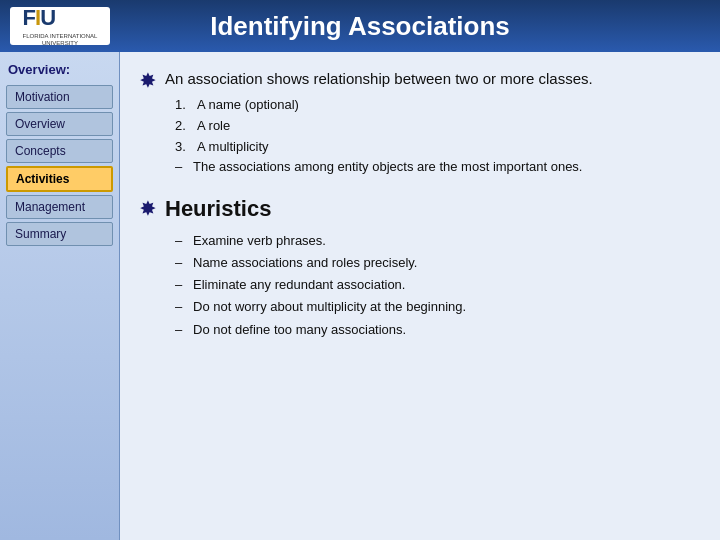  I want to click on dash-h4: –, so click(184, 307).